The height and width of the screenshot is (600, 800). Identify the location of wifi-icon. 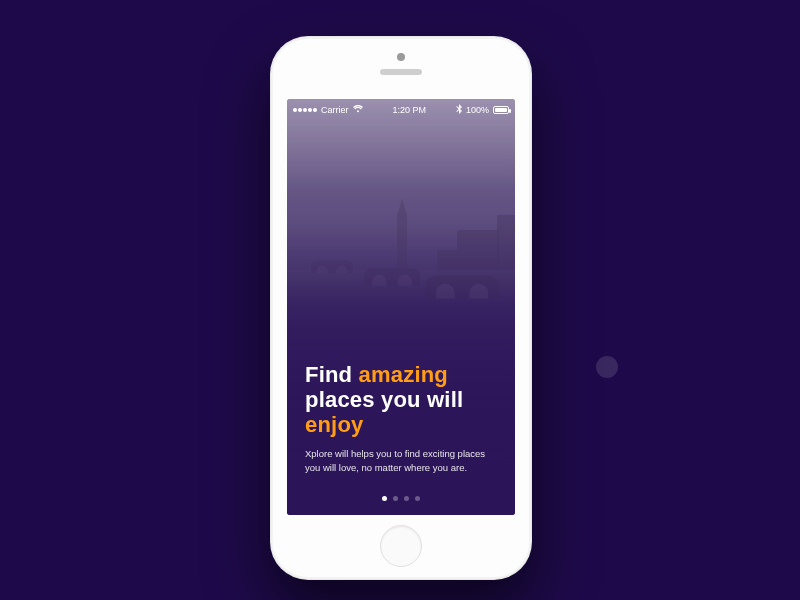
(358, 110).